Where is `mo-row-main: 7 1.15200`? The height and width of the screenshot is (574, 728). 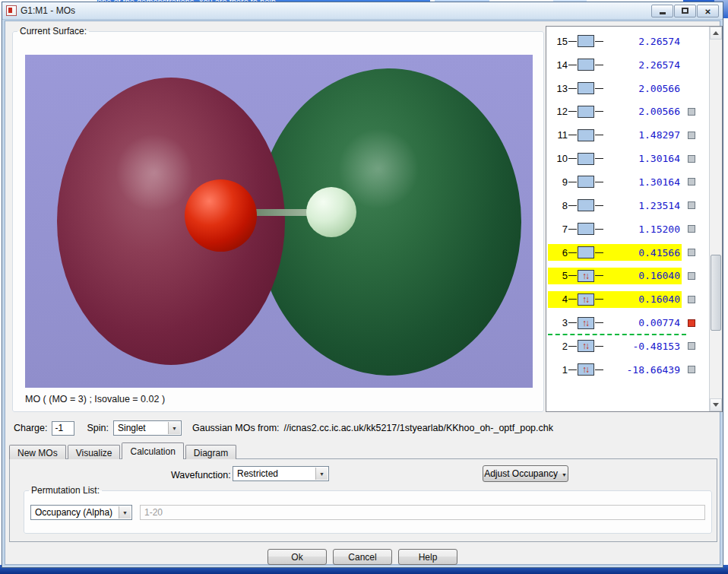
mo-row-main: 7 1.15200 is located at coordinates (615, 229).